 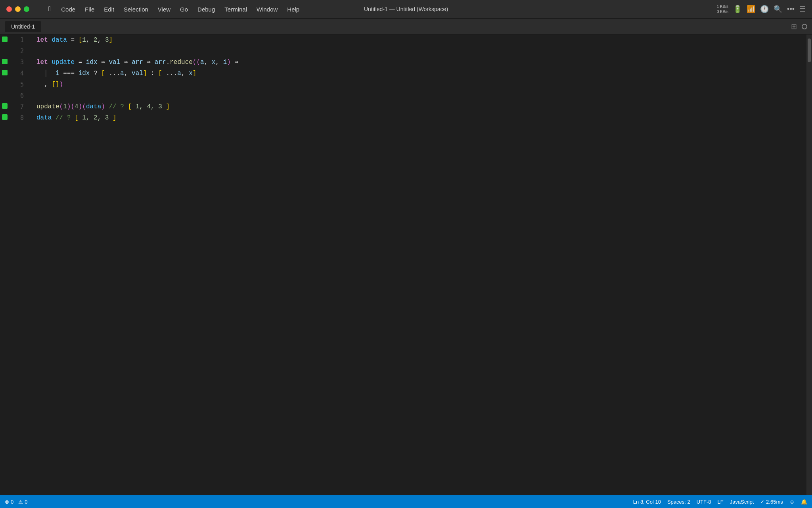 I want to click on code-line-6: 6, so click(x=403, y=96).